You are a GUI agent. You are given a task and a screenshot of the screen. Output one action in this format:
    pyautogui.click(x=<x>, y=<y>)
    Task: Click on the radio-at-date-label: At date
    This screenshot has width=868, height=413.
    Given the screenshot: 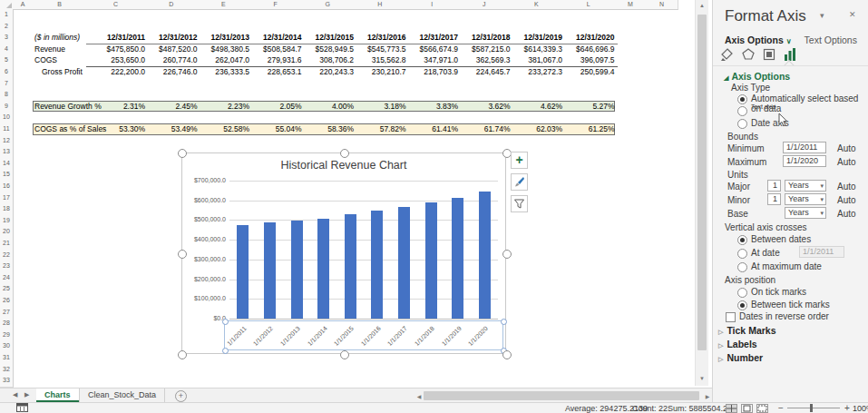 What is the action you would take?
    pyautogui.click(x=766, y=252)
    